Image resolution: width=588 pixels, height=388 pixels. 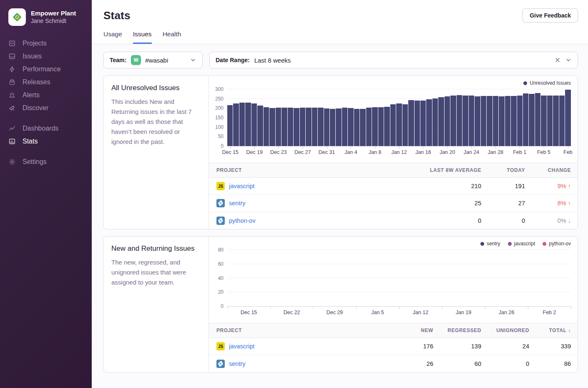 I want to click on legend-item-unresolved-issues: Unresolved Issues, so click(x=547, y=83).